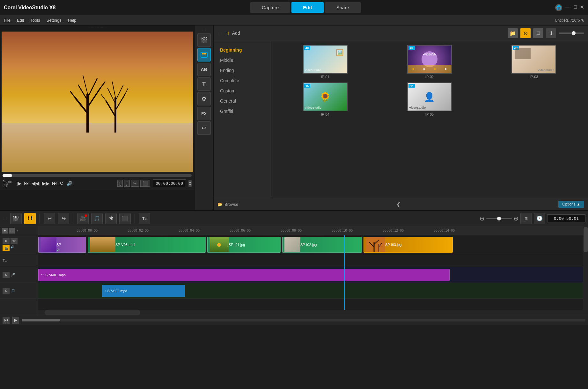  What do you see at coordinates (49, 219) in the screenshot?
I see `undo-button: ↩` at bounding box center [49, 219].